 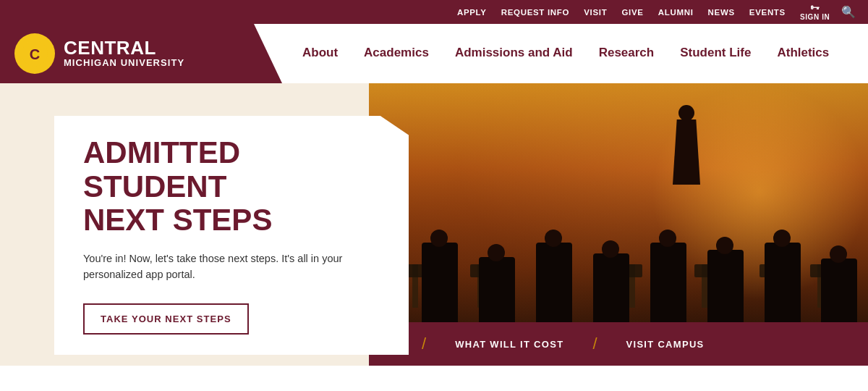 I want to click on nav-admissions: Admissions and Aid, so click(x=514, y=54).